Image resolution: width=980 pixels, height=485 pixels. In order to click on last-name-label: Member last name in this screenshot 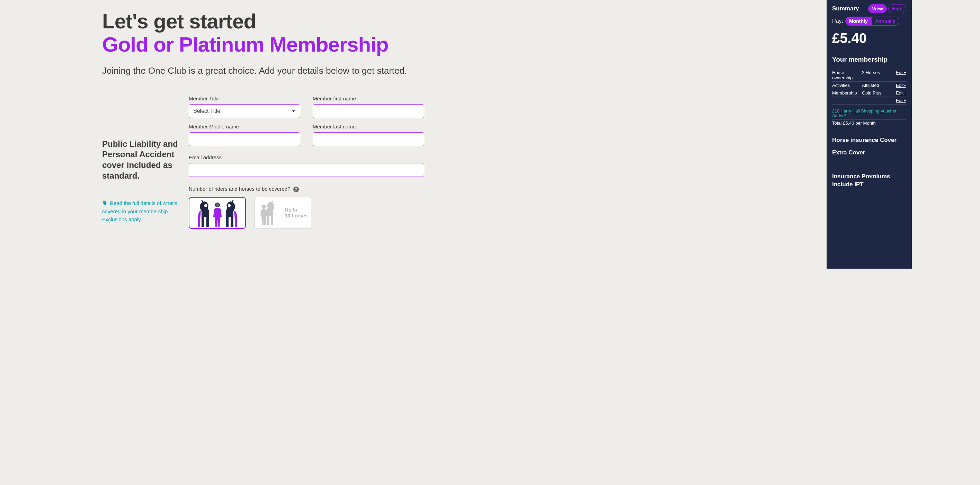, I will do `click(368, 126)`.